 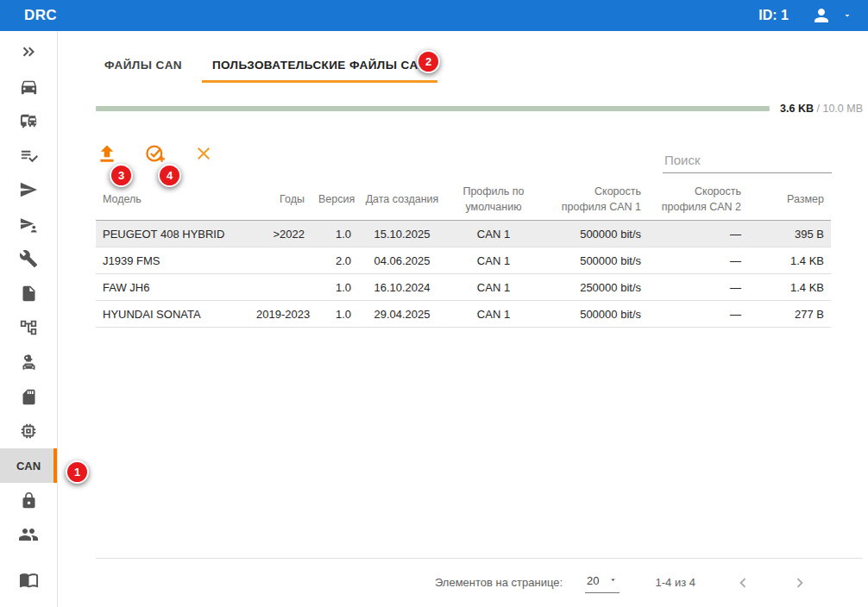 I want to click on upload-file-button, so click(x=107, y=155).